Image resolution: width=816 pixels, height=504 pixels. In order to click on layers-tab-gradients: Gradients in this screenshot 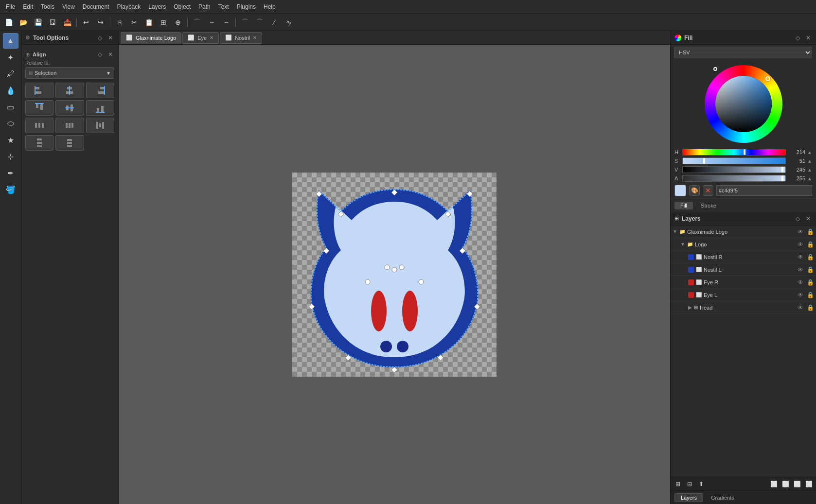, I will do `click(723, 498)`.